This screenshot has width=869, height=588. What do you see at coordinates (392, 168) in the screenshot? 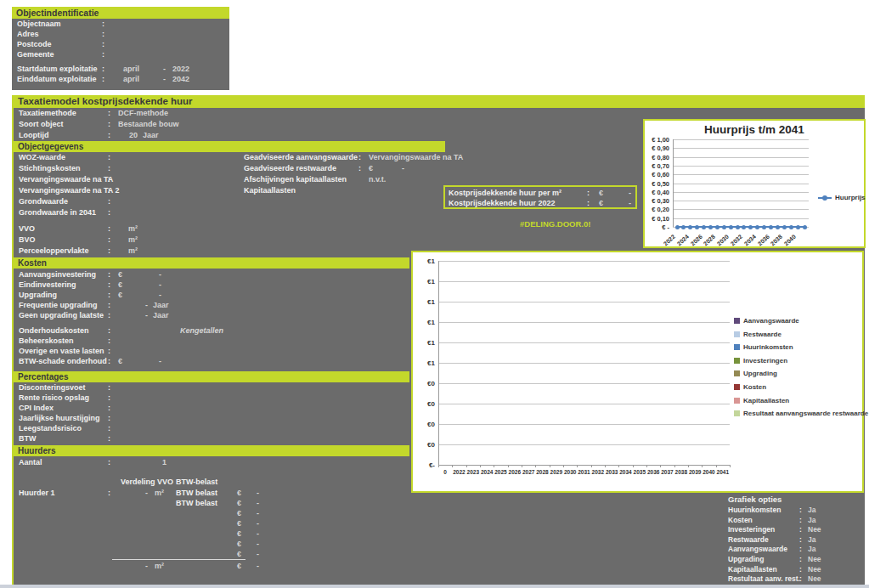
I see `objright-adash: -` at bounding box center [392, 168].